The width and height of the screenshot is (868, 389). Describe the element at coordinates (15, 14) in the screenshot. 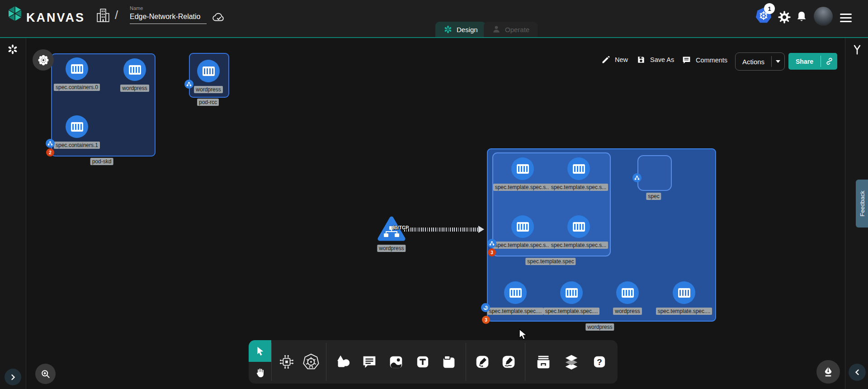

I see `kanvas-logo-icon` at that location.